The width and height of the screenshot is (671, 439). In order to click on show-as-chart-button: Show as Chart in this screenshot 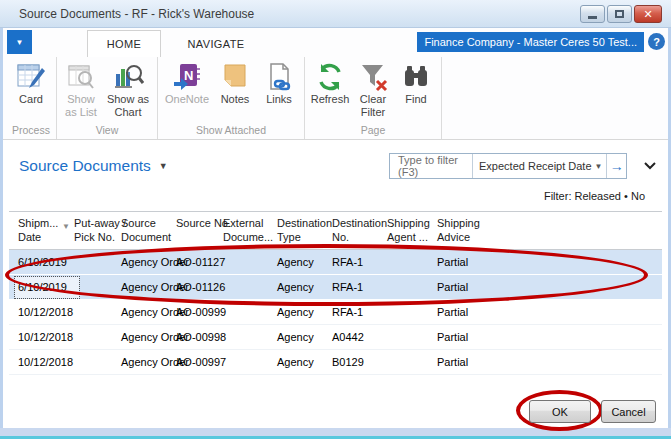, I will do `click(128, 90)`.